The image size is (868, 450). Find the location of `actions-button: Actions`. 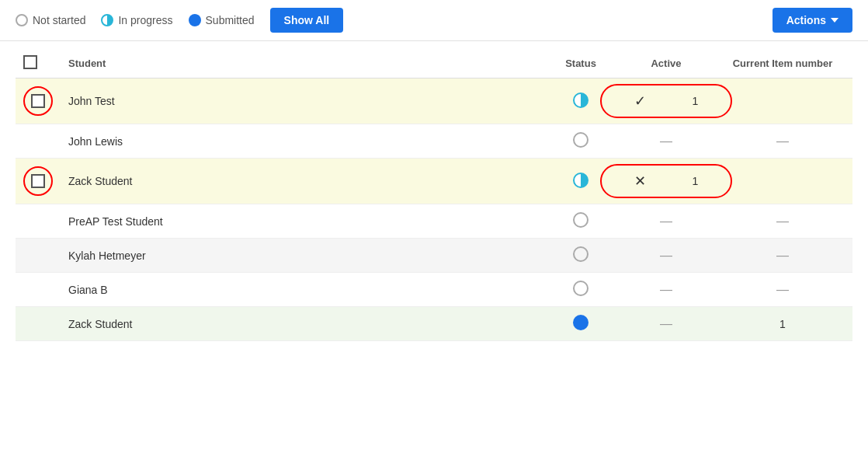

actions-button: Actions is located at coordinates (812, 20).